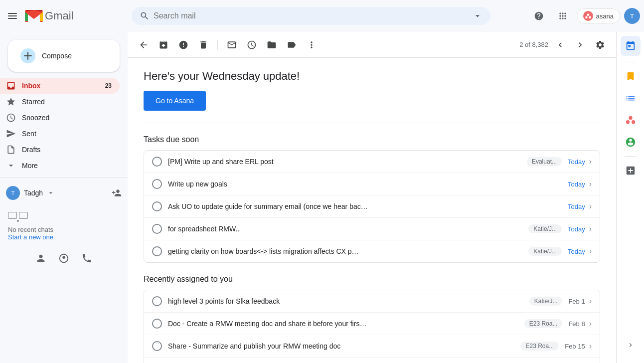 This screenshot has width=644, height=363. Describe the element at coordinates (292, 45) in the screenshot. I see `labels-button` at that location.